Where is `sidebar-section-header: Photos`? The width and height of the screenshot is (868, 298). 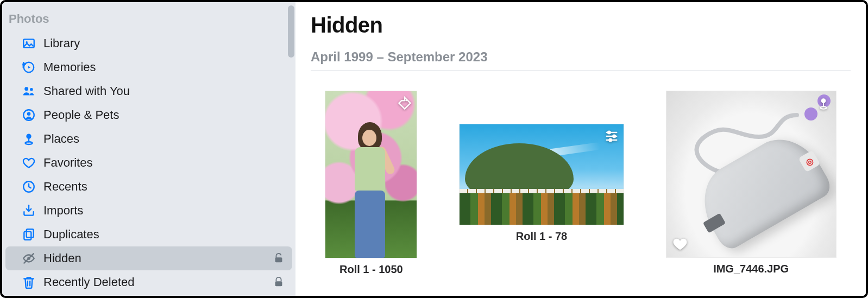 sidebar-section-header: Photos is located at coordinates (149, 21).